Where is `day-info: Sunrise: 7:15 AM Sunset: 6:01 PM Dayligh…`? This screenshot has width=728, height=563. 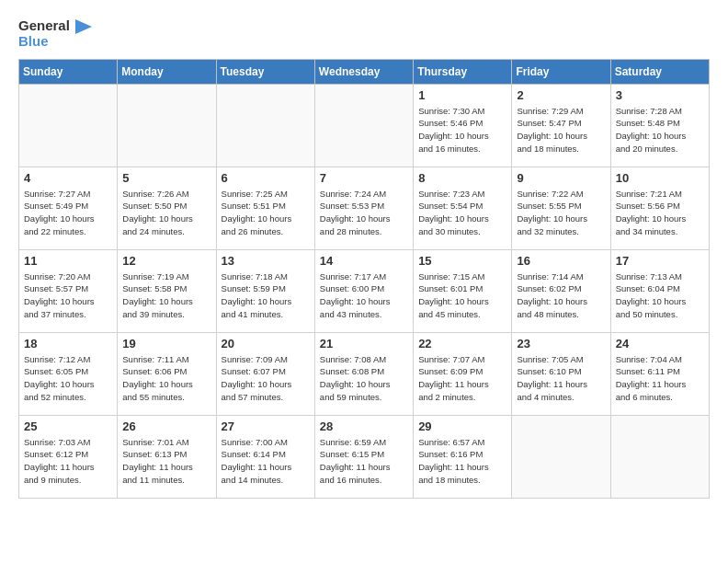 day-info: Sunrise: 7:15 AM Sunset: 6:01 PM Dayligh… is located at coordinates (462, 296).